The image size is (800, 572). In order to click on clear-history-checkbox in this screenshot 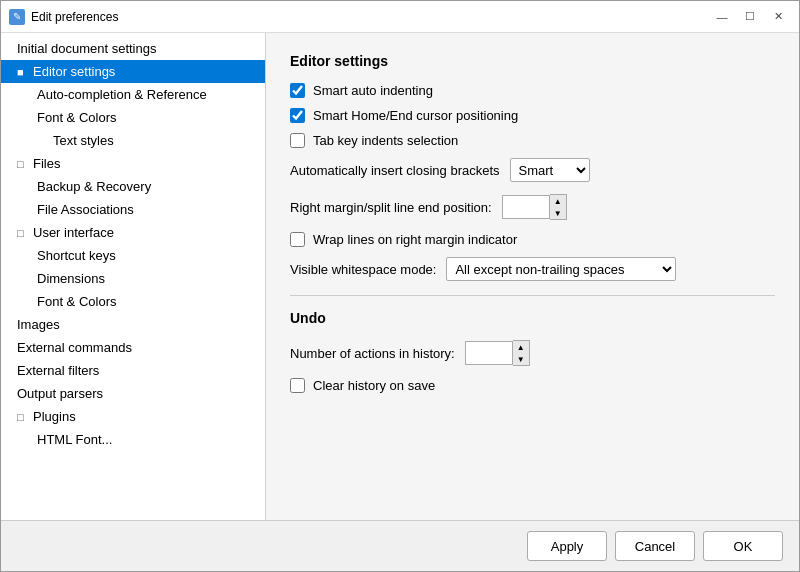, I will do `click(298, 386)`.